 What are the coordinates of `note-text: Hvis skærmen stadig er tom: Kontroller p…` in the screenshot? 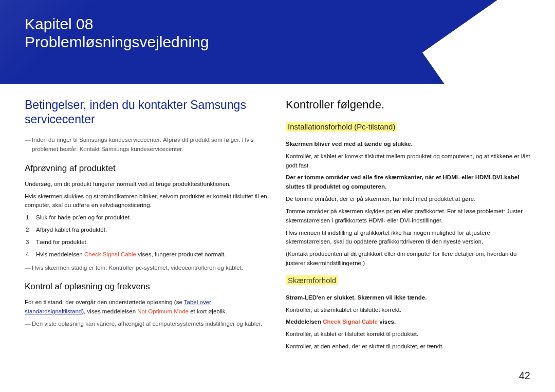 It's located at (147, 268).